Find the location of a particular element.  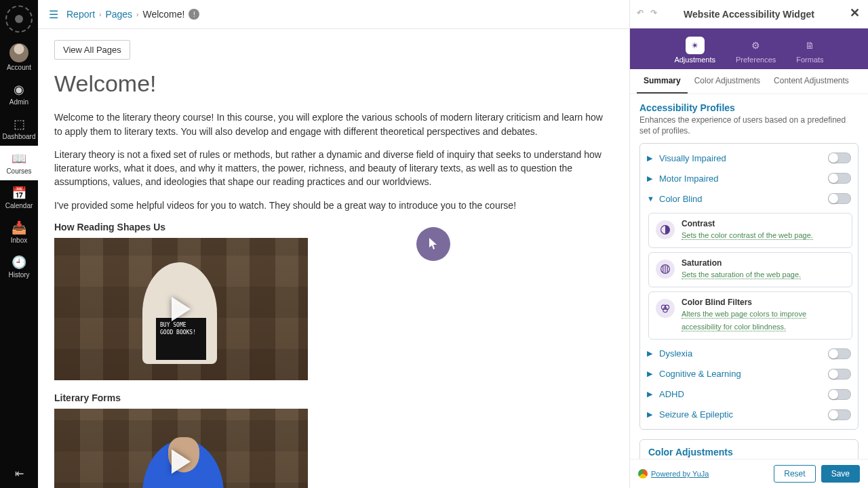

nav-admin: ◉ Admin is located at coordinates (19, 94).